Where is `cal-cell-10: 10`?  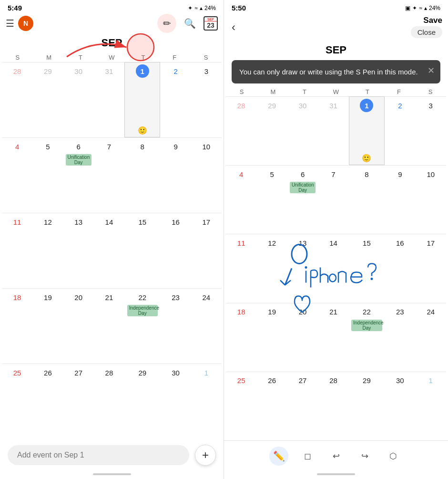
cal-cell-10: 10 is located at coordinates (206, 175).